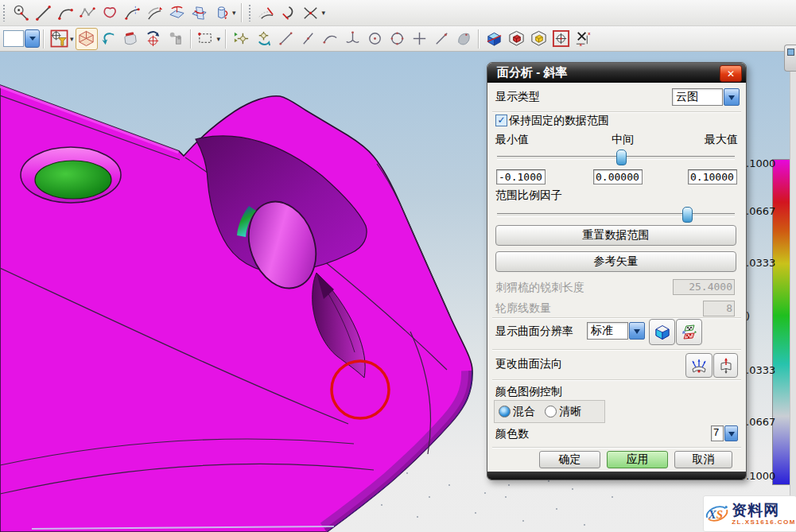  Describe the element at coordinates (72, 39) in the screenshot. I see `filter-dropdown-icon: ▾` at that location.